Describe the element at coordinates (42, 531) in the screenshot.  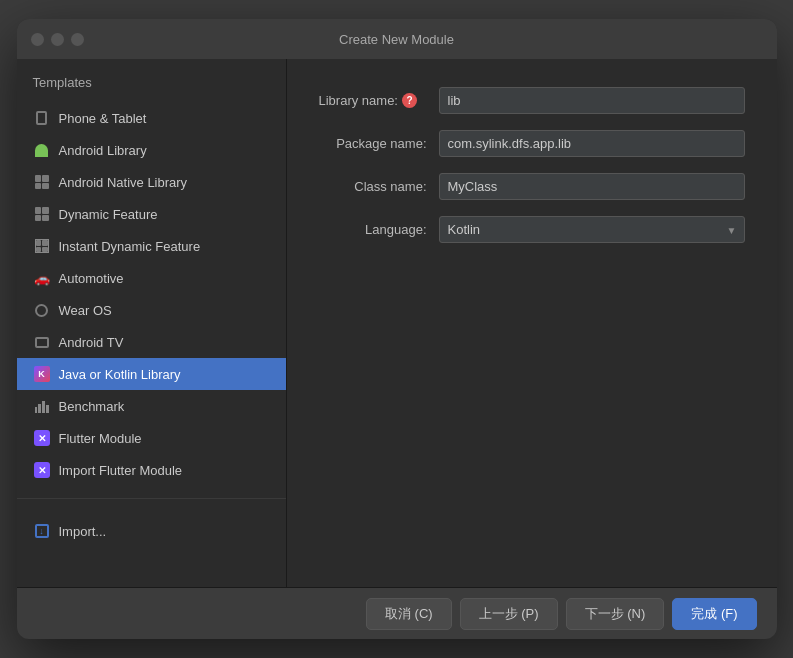
I see `import-icon: ↓` at that location.